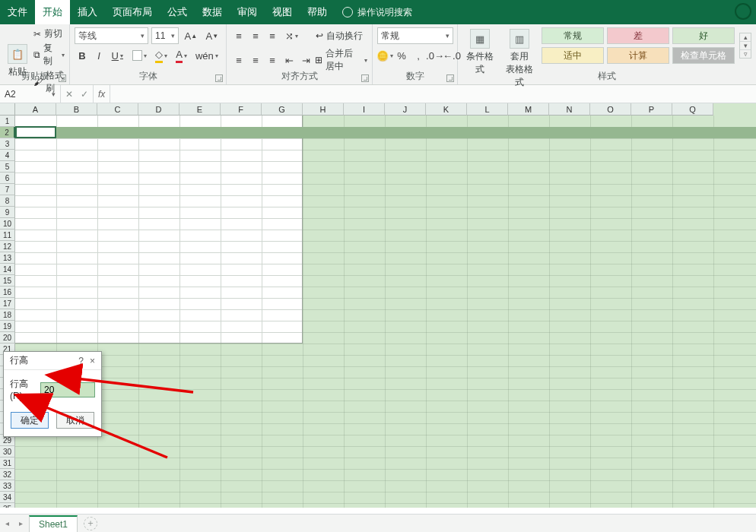 This screenshot has height=532, width=756. I want to click on decrease-indent-button: ⇤, so click(289, 60).